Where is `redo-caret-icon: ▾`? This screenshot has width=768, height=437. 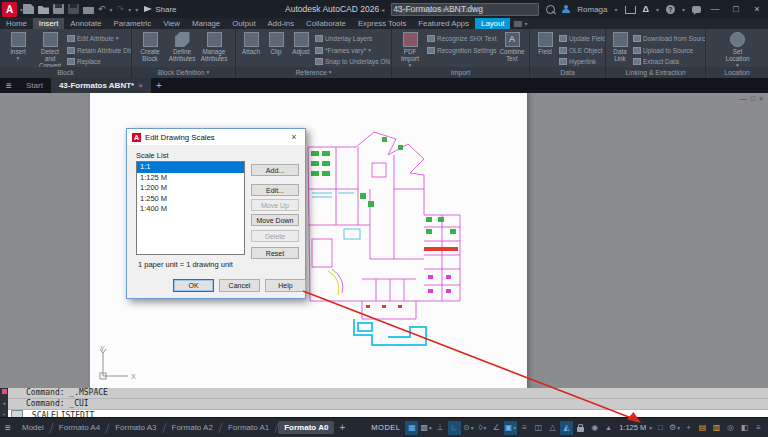 redo-caret-icon: ▾ is located at coordinates (130, 10).